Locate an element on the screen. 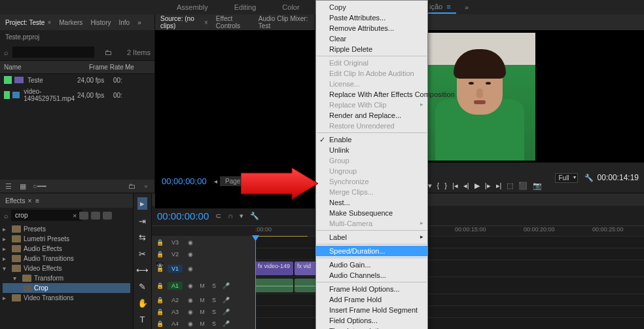 The width and height of the screenshot is (644, 329). tab-color: Color is located at coordinates (291, 7).